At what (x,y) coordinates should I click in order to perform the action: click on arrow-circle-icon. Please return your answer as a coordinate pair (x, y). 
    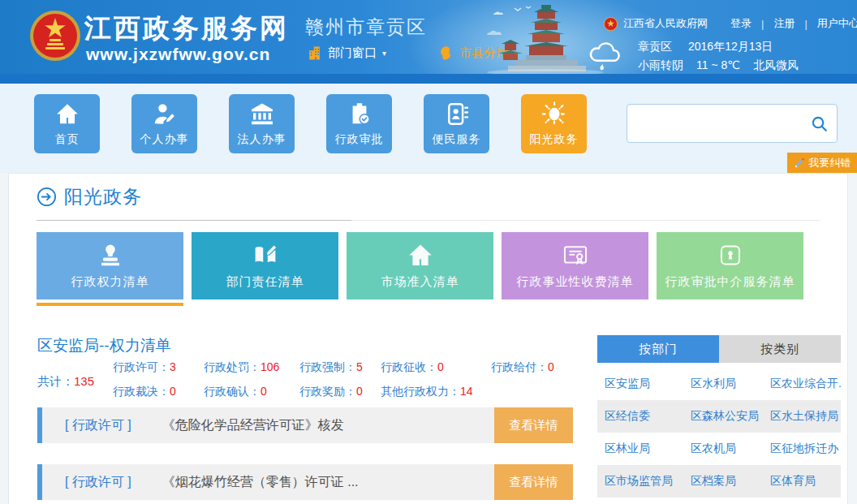
    Looking at the image, I should click on (47, 196).